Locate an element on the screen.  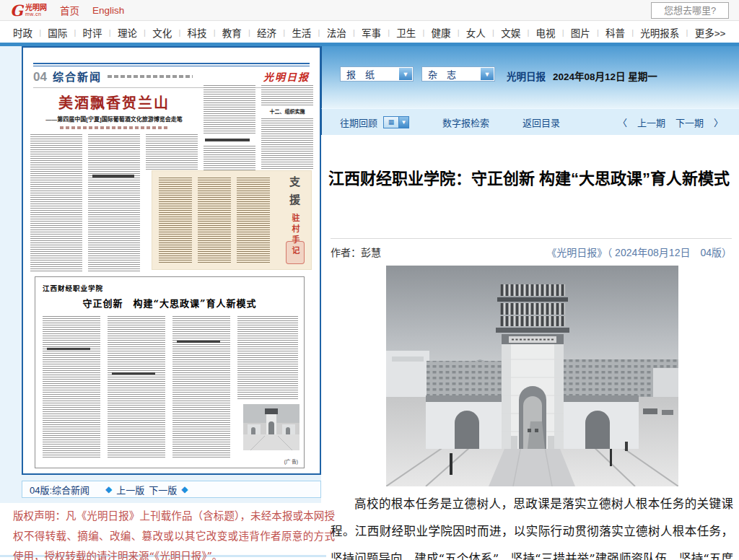
nav-item-shiping: 时评 is located at coordinates (92, 32).